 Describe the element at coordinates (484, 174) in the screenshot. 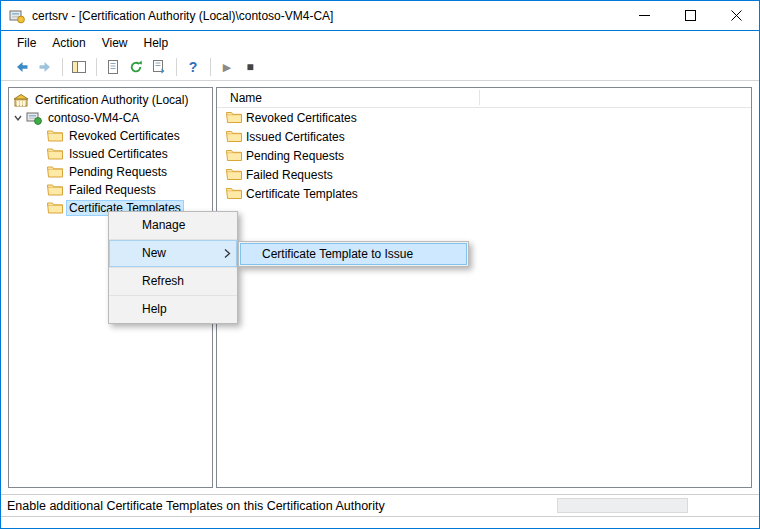

I see `list-item-failed-requests: Failed Requests` at that location.